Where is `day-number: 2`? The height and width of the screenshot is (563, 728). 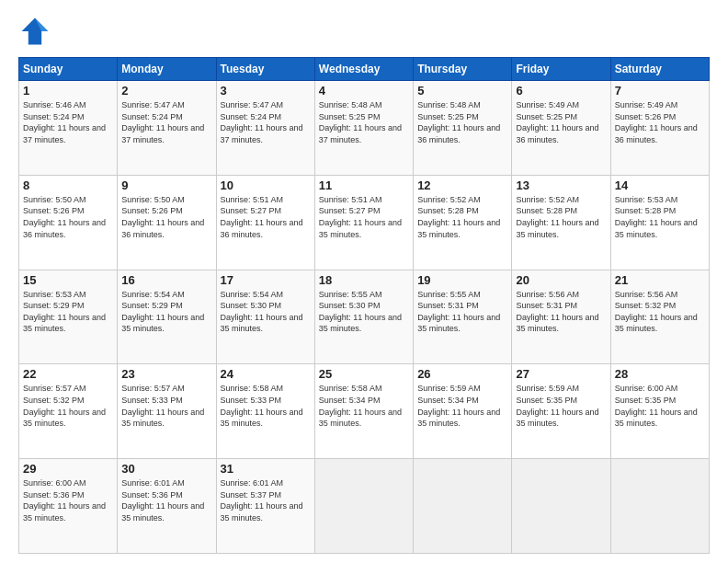 day-number: 2 is located at coordinates (166, 90).